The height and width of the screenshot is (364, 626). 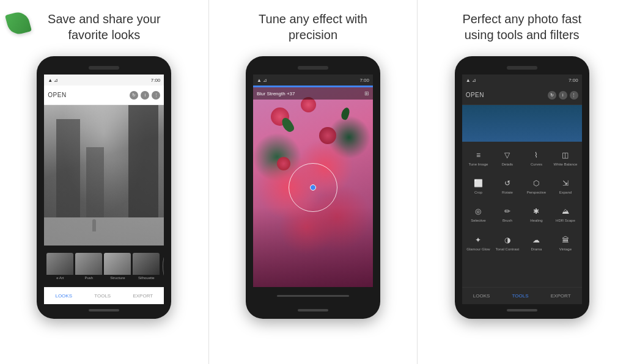 What do you see at coordinates (479, 214) in the screenshot?
I see `tool-item-8: ◎Selective` at bounding box center [479, 214].